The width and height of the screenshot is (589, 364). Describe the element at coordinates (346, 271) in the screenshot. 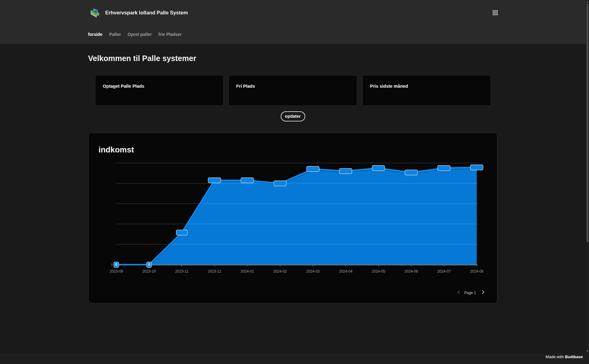

I see `svg-text: 2024-04` at that location.